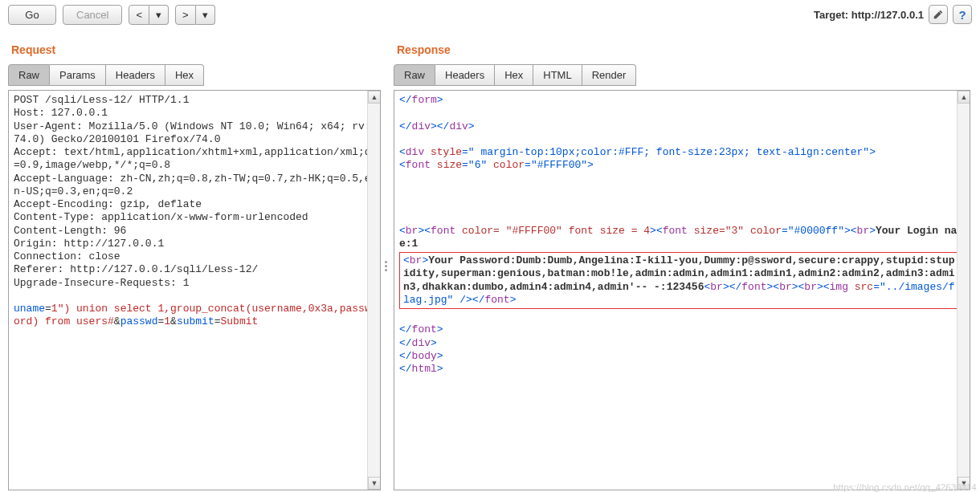 The width and height of the screenshot is (980, 492). I want to click on cancel-button: Cancel, so click(92, 14).